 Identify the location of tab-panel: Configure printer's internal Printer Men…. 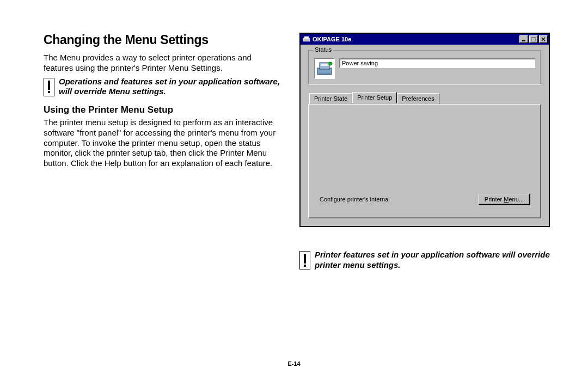
(425, 161).